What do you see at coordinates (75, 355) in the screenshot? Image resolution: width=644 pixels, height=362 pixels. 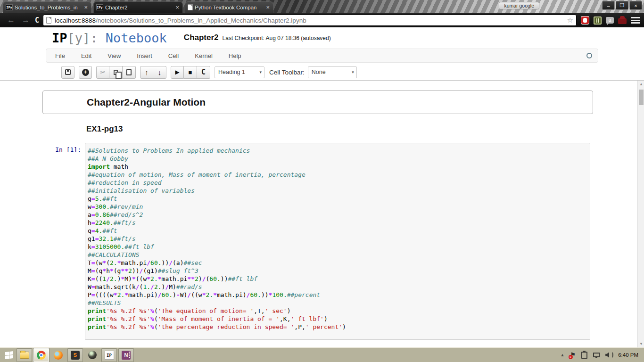 I see `taskbar-item-s-app: S` at bounding box center [75, 355].